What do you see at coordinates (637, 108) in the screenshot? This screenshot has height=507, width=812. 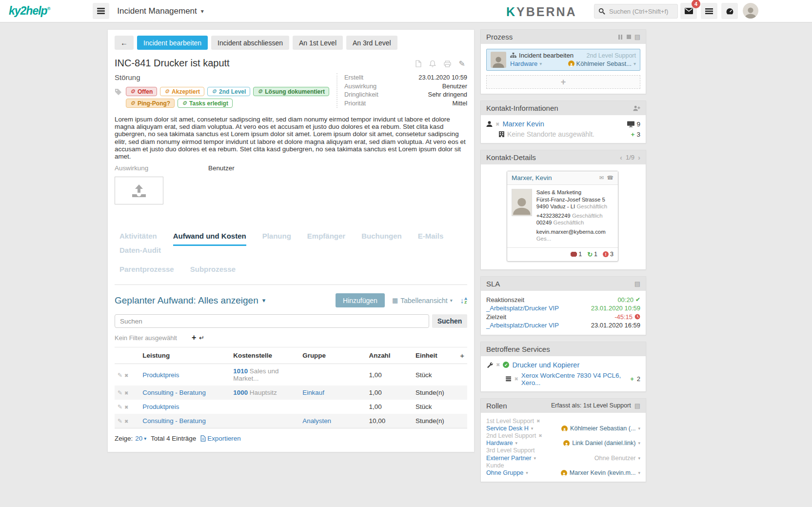 I see `person-add-icon` at bounding box center [637, 108].